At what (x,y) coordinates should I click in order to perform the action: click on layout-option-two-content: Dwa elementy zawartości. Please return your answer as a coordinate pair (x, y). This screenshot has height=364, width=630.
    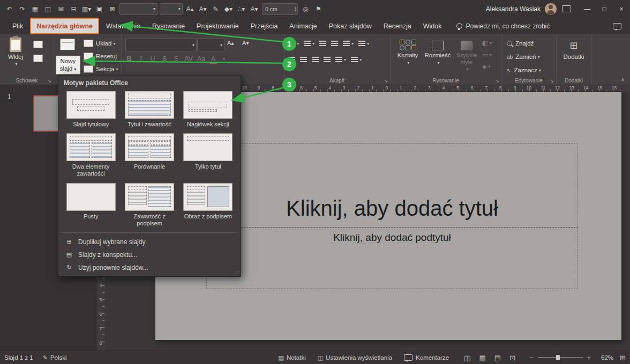
    Looking at the image, I should click on (91, 155).